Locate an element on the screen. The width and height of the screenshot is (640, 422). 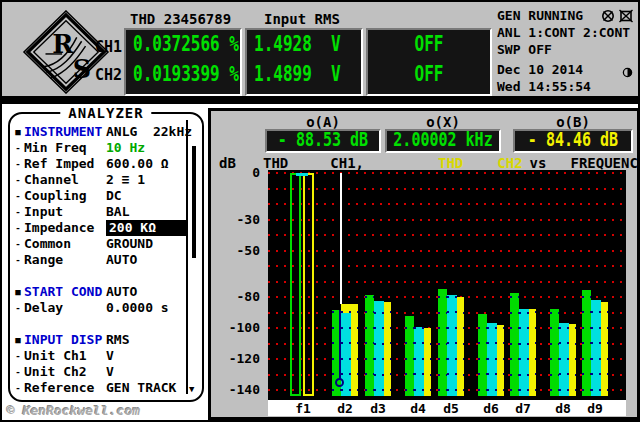
menu-item-input: - Input BAL is located at coordinates (99, 212).